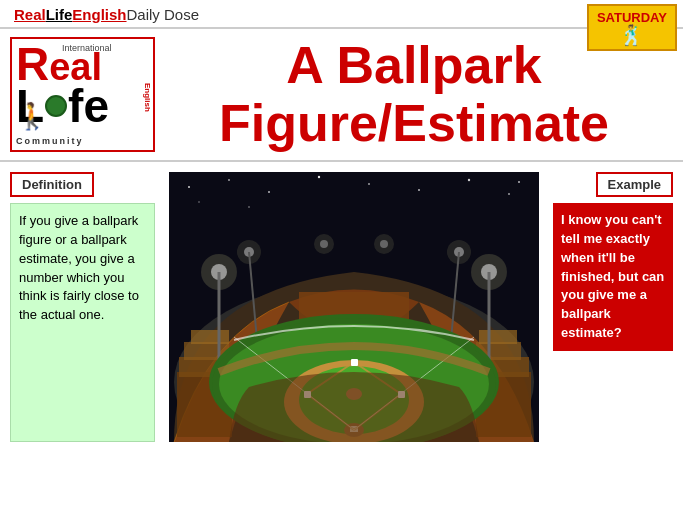 Image resolution: width=683 pixels, height=514 pixels. What do you see at coordinates (52, 184) in the screenshot?
I see `definition-badge: Definition` at bounding box center [52, 184].